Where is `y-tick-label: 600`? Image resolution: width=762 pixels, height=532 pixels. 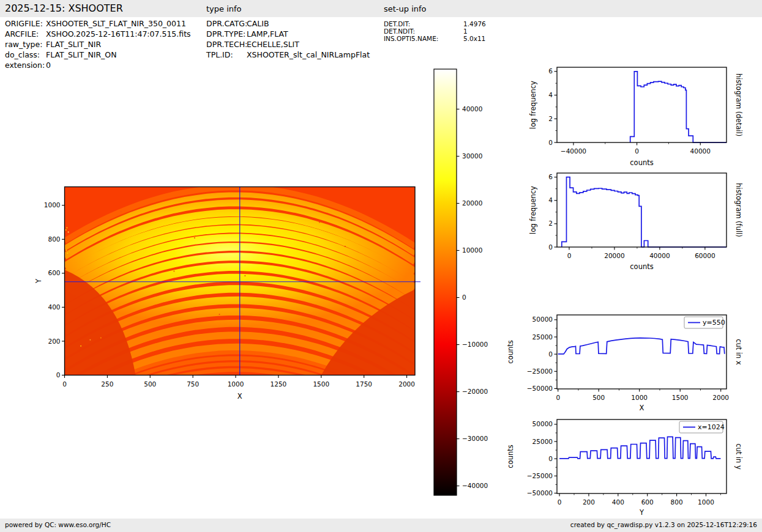 y-tick-label: 600 is located at coordinates (54, 273).